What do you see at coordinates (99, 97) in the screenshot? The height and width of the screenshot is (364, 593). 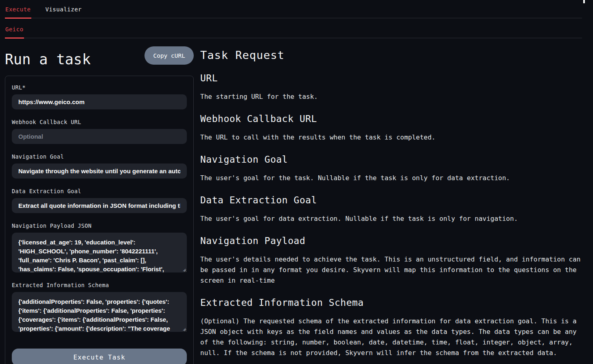 I see `field-url: URL*` at bounding box center [99, 97].